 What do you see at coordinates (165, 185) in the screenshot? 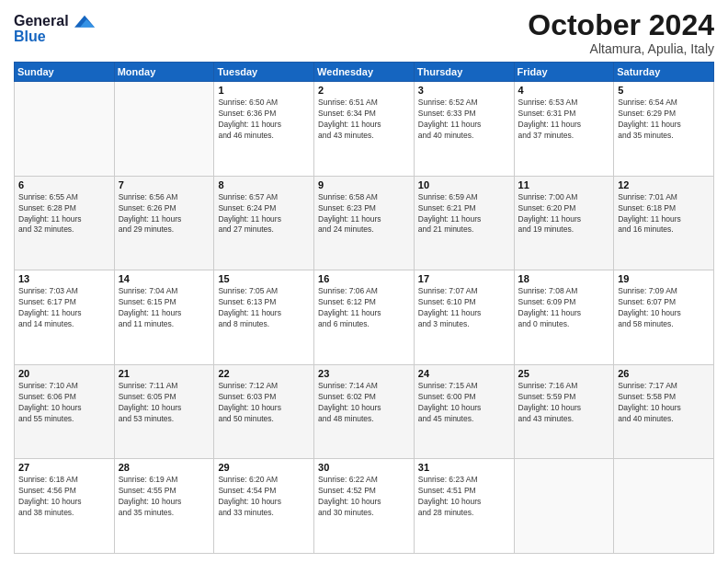
I see `day-number: 7` at bounding box center [165, 185].